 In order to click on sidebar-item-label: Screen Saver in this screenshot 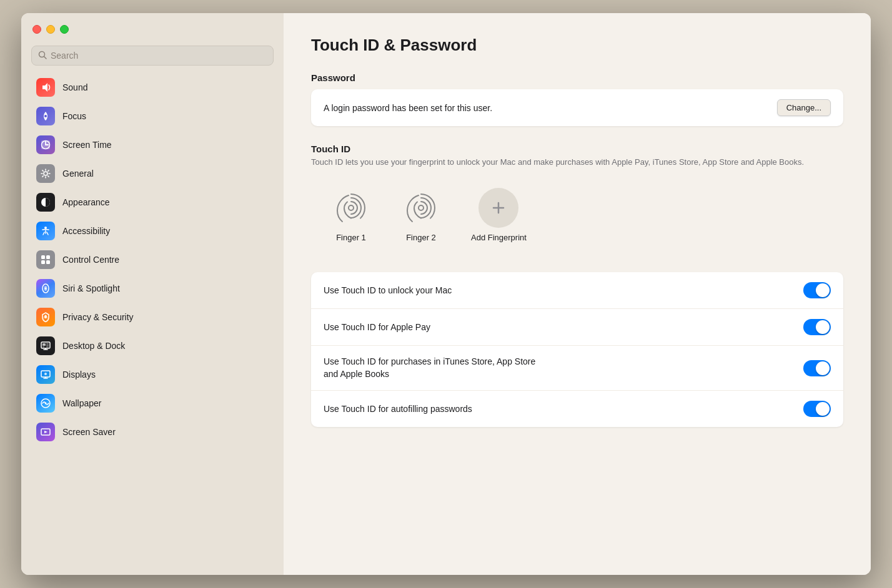, I will do `click(89, 432)`.